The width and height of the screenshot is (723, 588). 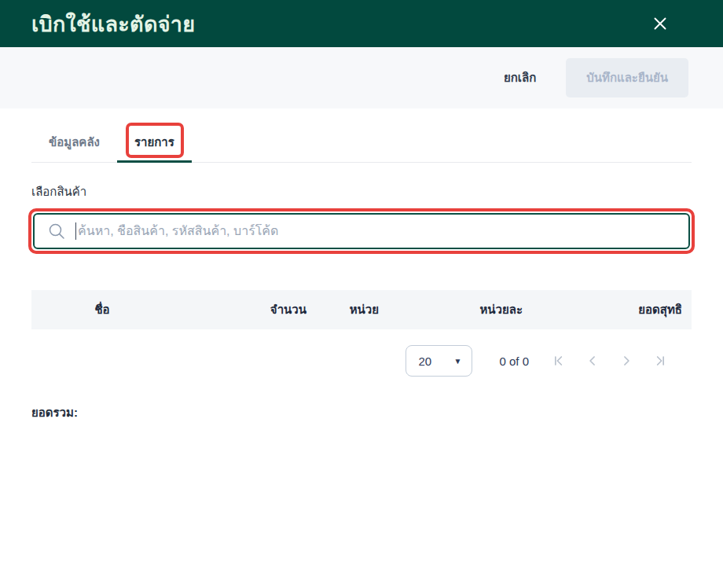 I want to click on column-header-quantity: จำนวน, so click(x=240, y=310).